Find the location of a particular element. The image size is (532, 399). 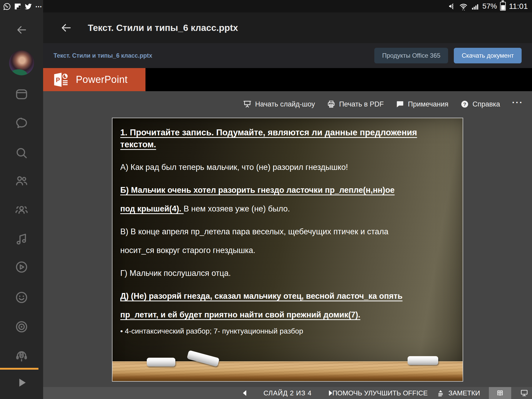

newsfeed-icon is located at coordinates (22, 94).